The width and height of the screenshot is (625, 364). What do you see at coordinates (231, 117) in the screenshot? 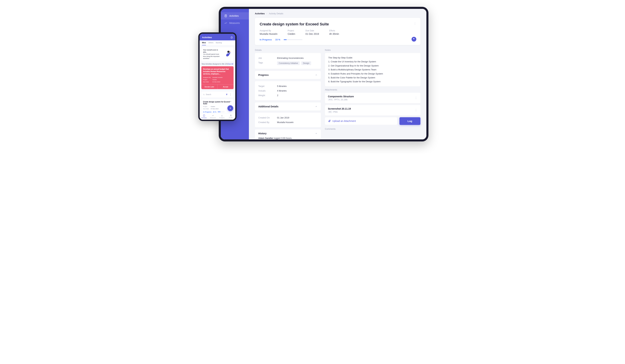
I see `nav-profile: Profile` at bounding box center [231, 117].